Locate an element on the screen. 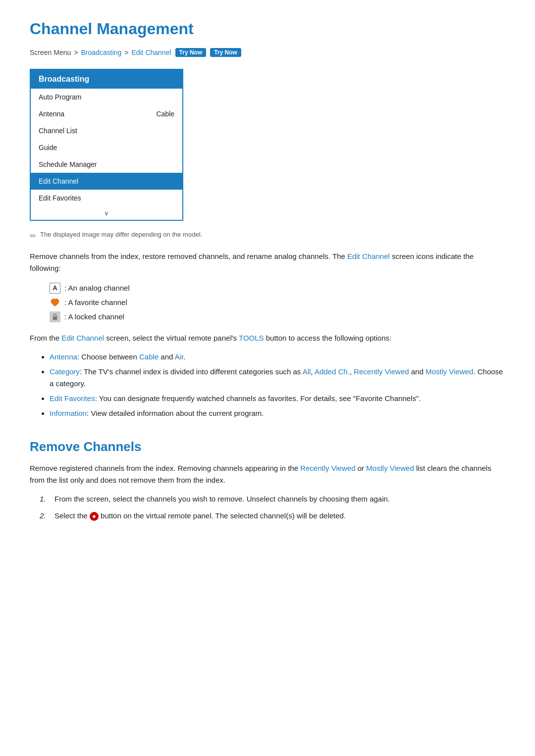  note-text: The displayed image may differ depending… is located at coordinates (121, 235).